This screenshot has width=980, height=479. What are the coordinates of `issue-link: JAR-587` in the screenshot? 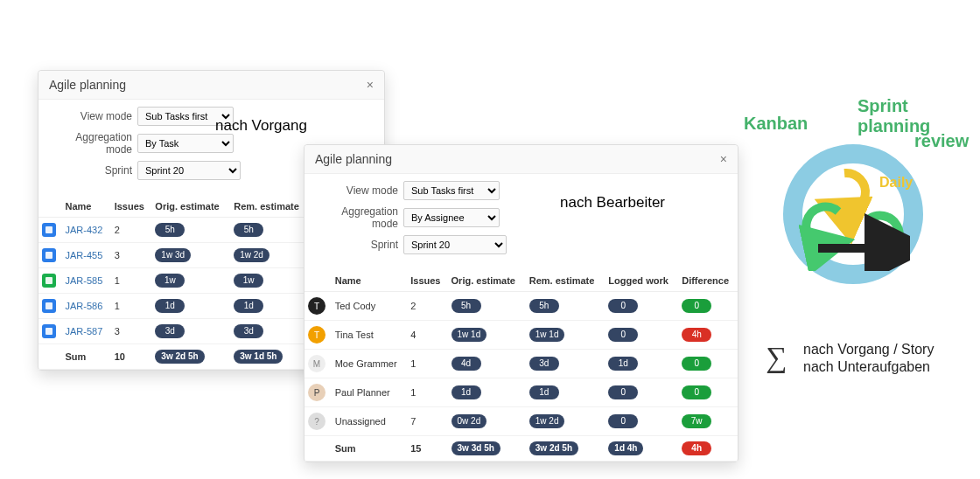 It's located at (84, 331).